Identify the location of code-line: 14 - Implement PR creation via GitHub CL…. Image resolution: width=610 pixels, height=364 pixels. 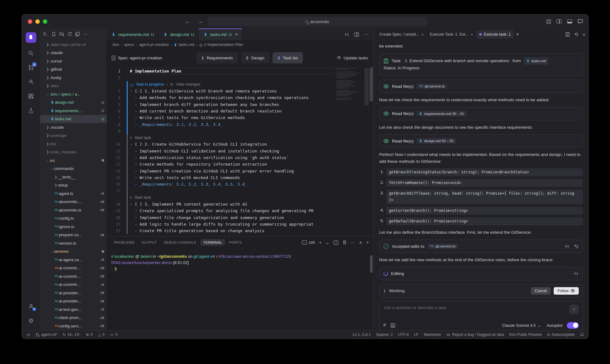
(220, 171).